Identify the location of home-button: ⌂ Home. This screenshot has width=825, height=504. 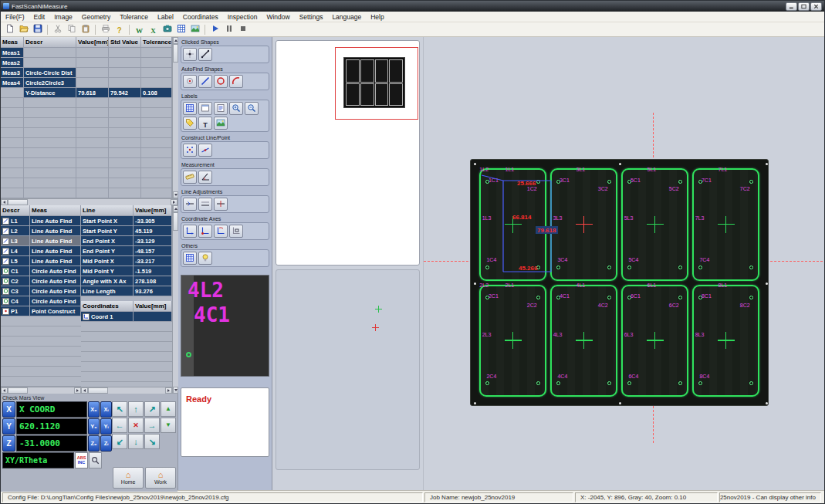
(128, 478).